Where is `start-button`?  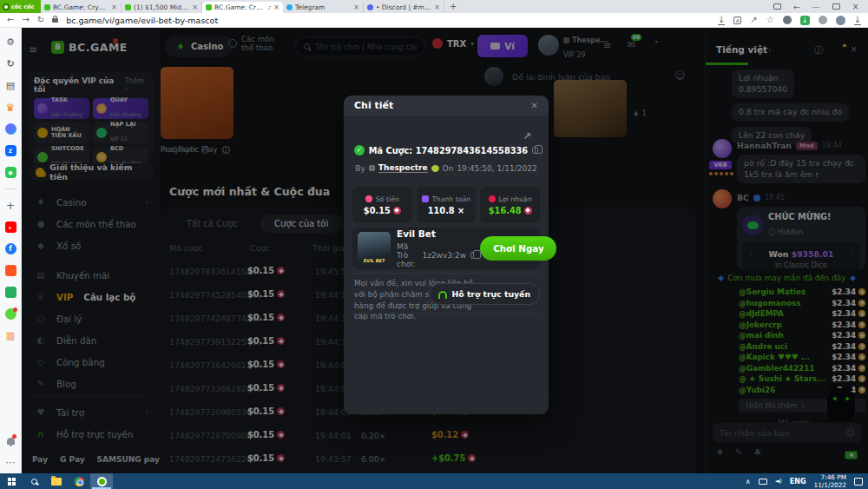
start-button is located at coordinates (11, 481).